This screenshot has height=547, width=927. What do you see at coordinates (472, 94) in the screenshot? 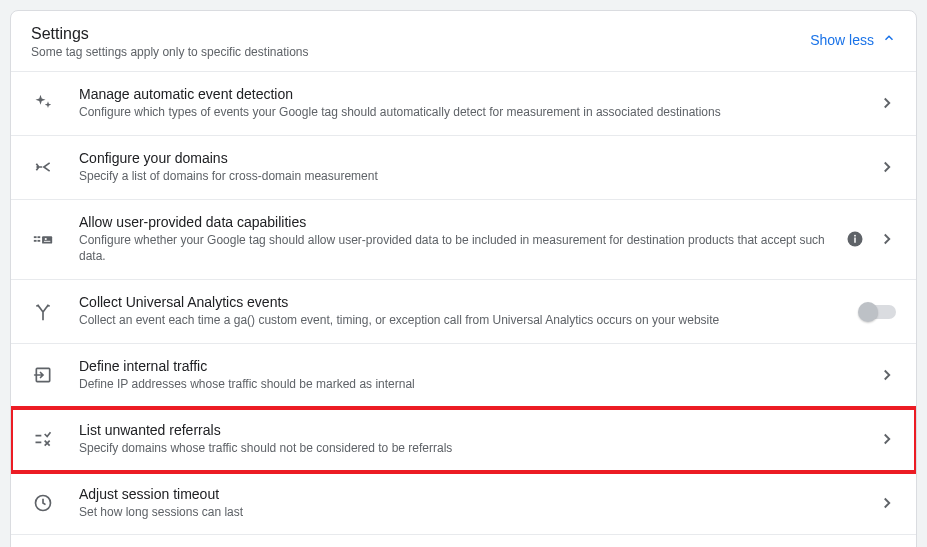
I see `row-title: Manage automatic event detection` at bounding box center [472, 94].